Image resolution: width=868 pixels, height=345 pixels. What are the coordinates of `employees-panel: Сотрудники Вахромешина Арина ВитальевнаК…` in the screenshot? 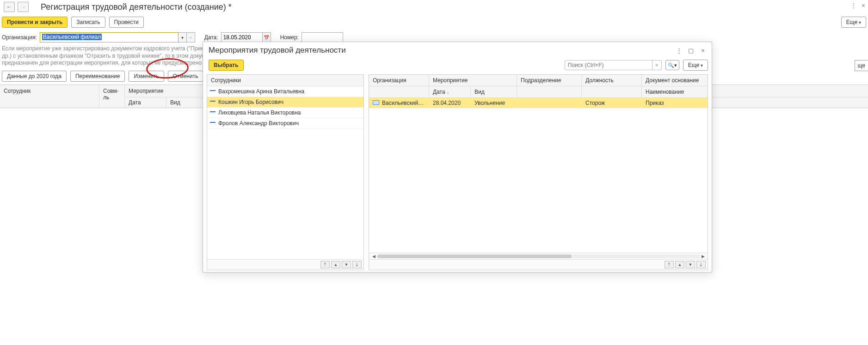 It's located at (285, 172).